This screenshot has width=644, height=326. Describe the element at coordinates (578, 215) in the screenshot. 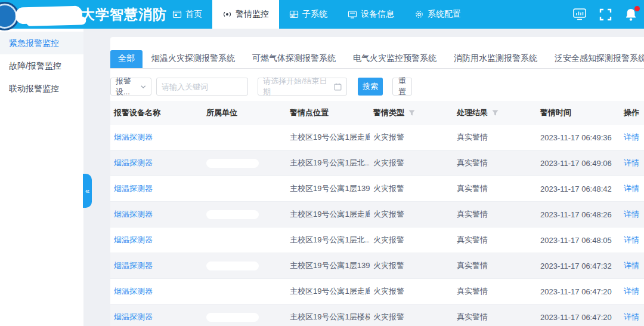

I see `time-cell: 2023-11-17 06:48:26` at that location.